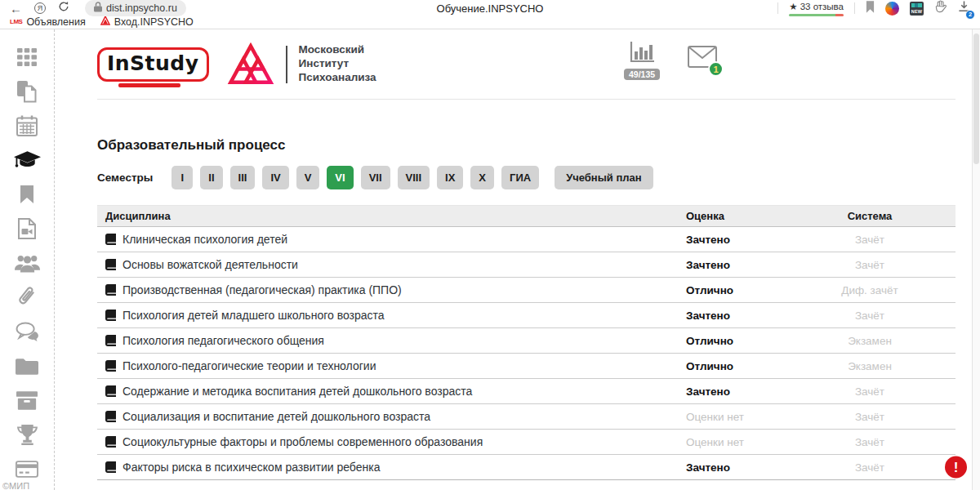 The width and height of the screenshot is (980, 490). Describe the element at coordinates (105, 21) in the screenshot. I see `mip-favicon` at that location.